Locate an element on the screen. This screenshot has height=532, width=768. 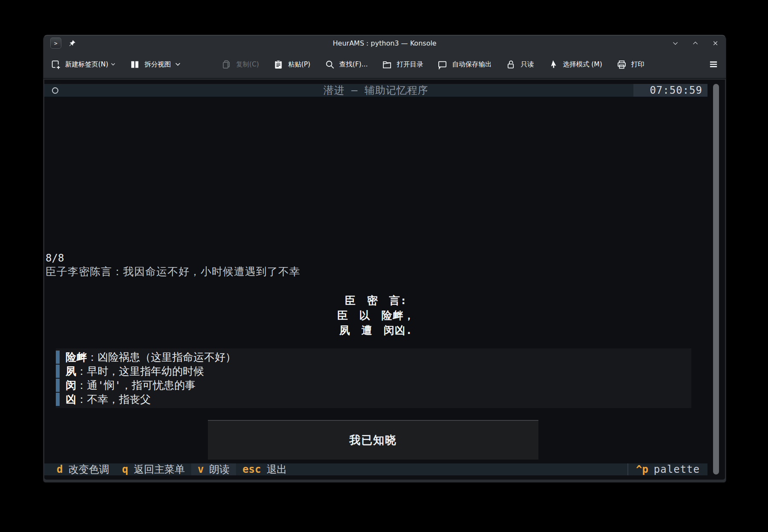
new-tab-label: 新建标签页(N) is located at coordinates (87, 65).